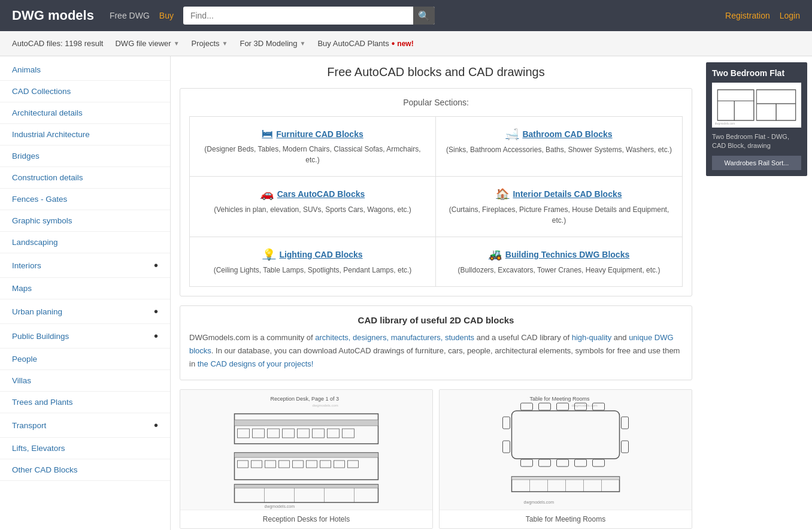 This screenshot has width=812, height=530. Describe the element at coordinates (406, 16) in the screenshot. I see `header: DWG models Free DWG Buy 🔍 Registration L…` at that location.